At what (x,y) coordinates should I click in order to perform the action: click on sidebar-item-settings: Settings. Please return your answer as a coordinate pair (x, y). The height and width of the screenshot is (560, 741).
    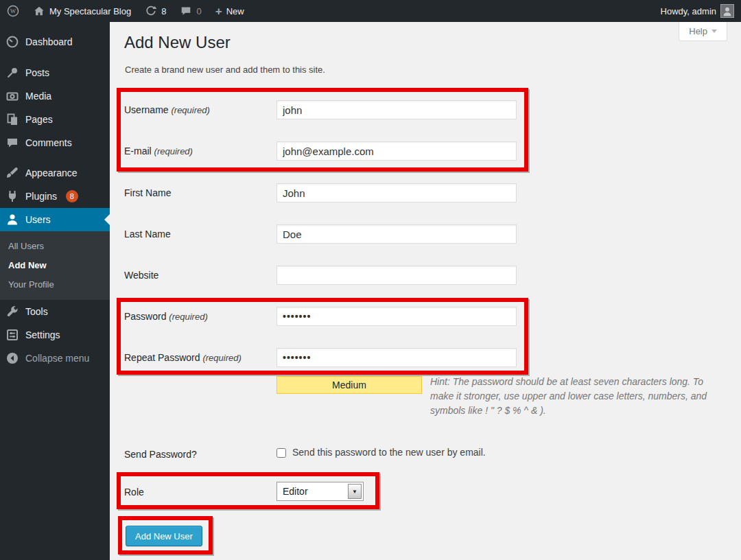
    Looking at the image, I should click on (55, 335).